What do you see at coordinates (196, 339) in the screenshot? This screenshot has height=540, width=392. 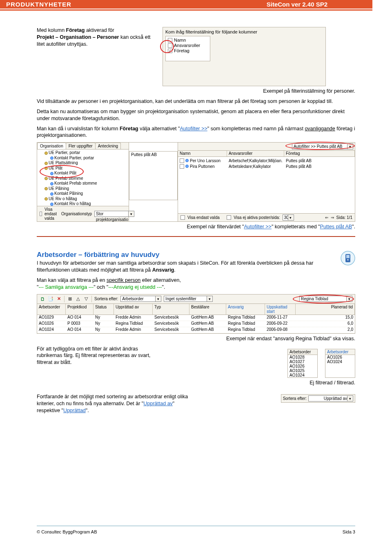 I see `caption-shot3: Exempel när endast "ansvarig Regina Tidb…` at bounding box center [196, 339].